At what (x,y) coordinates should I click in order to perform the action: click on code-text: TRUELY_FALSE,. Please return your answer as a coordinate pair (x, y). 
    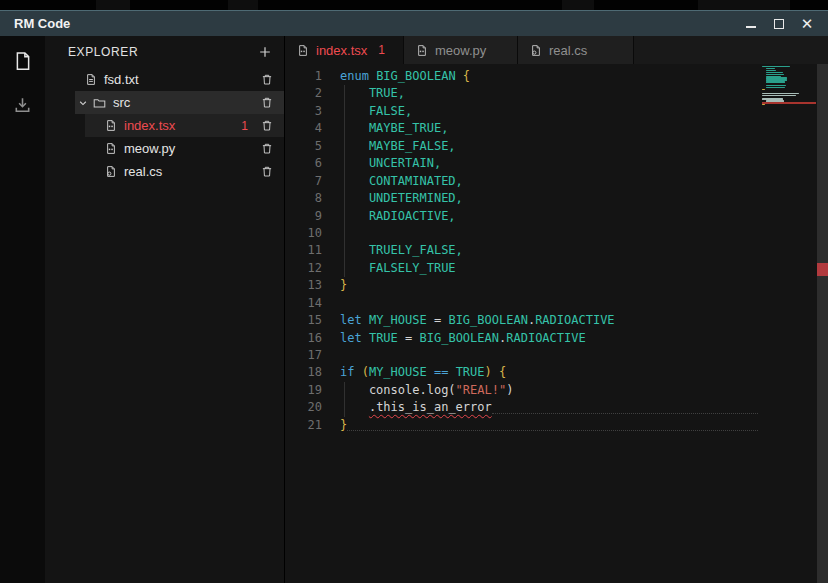
    Looking at the image, I should click on (549, 250).